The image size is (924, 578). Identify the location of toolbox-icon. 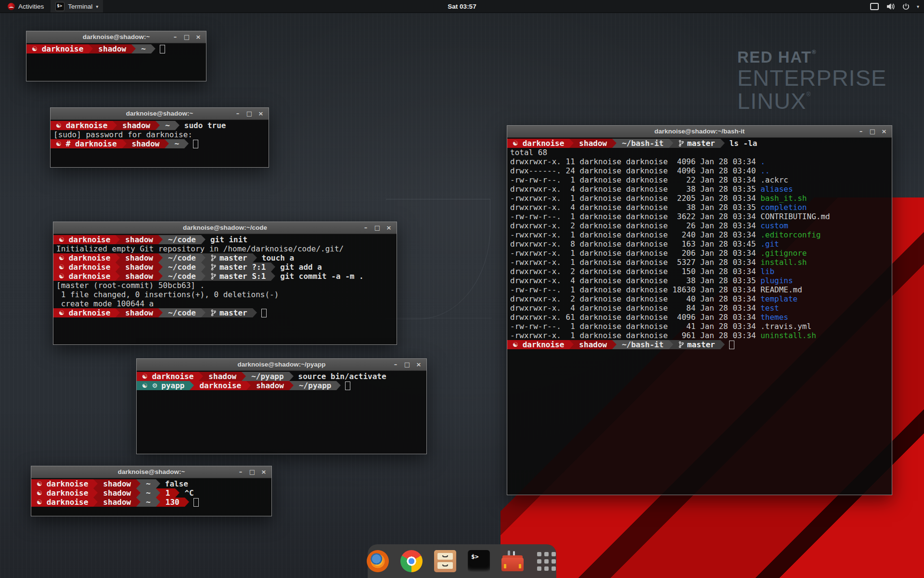
(513, 561).